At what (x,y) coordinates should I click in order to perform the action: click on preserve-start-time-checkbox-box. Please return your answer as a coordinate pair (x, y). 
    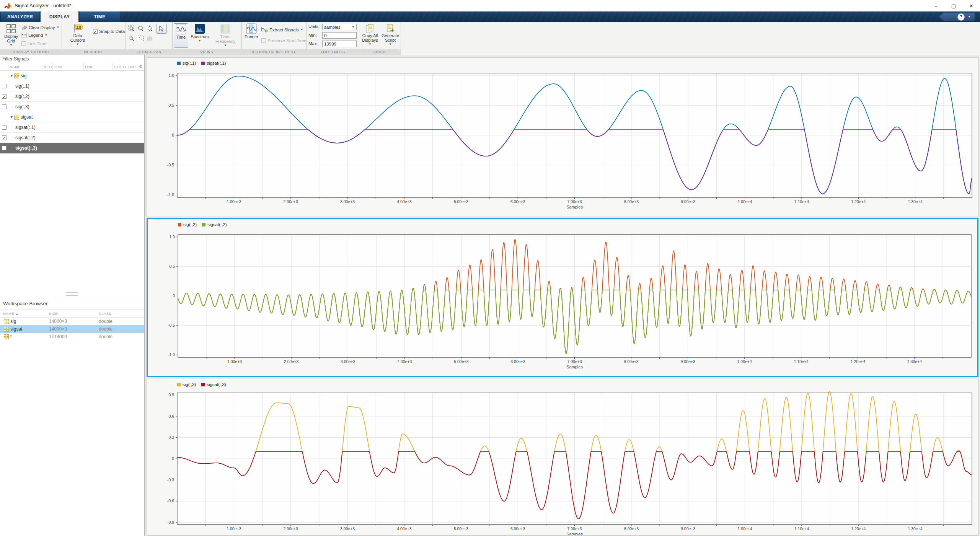
    Looking at the image, I should click on (264, 41).